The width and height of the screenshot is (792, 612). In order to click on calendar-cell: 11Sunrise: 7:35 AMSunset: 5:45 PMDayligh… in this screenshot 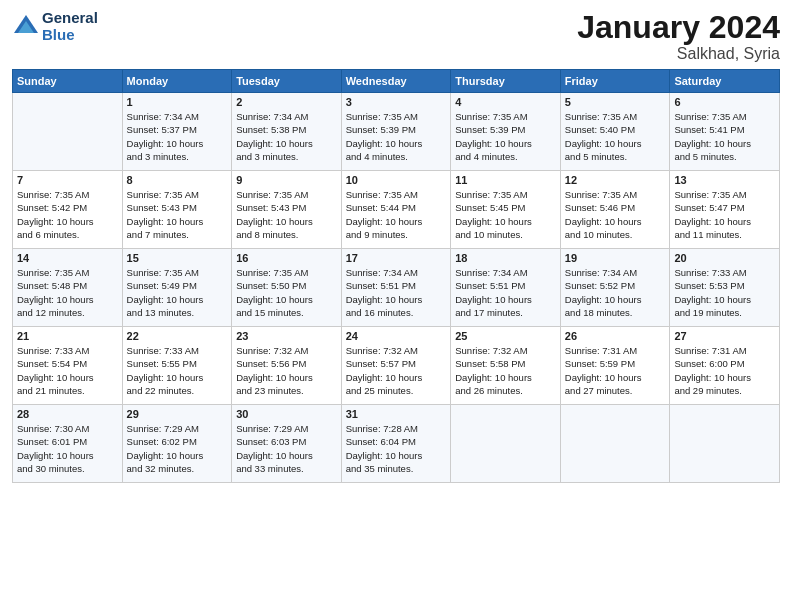, I will do `click(506, 210)`.